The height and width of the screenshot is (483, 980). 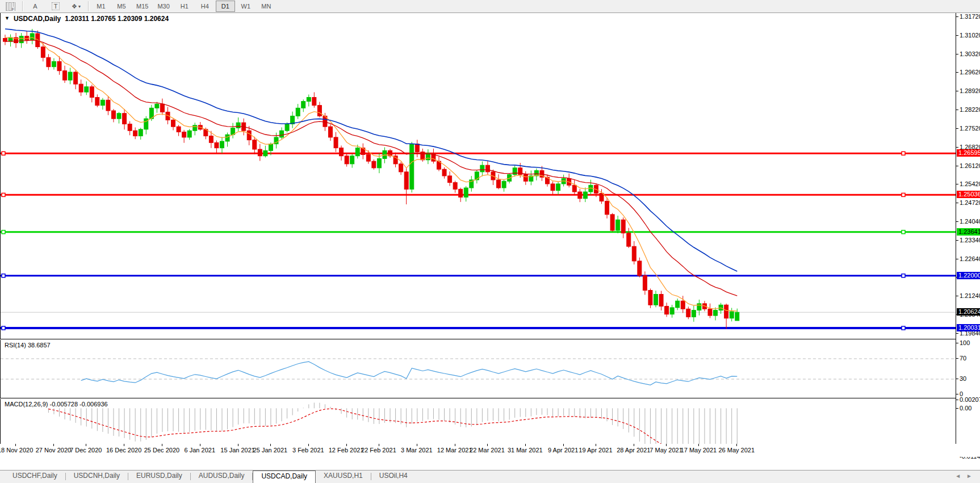 I want to click on symbol-period-label: USDCAD,Daily, so click(x=37, y=19).